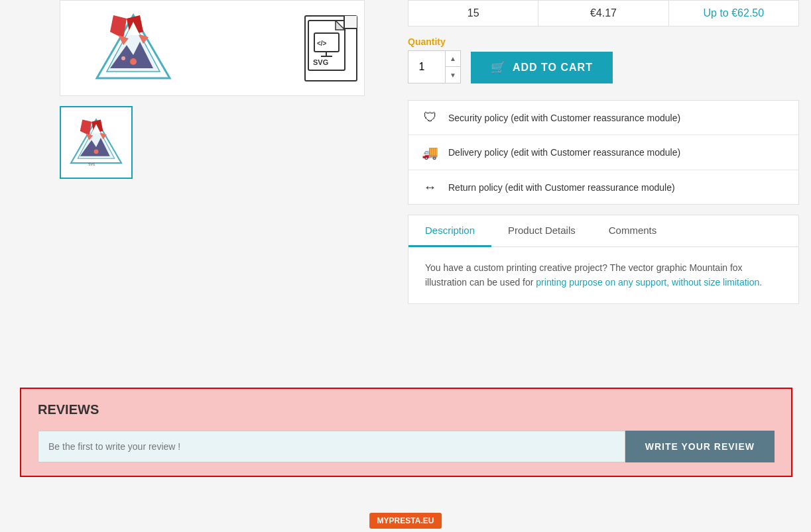 This screenshot has width=811, height=532. I want to click on quantity-up-button: ▲, so click(453, 59).